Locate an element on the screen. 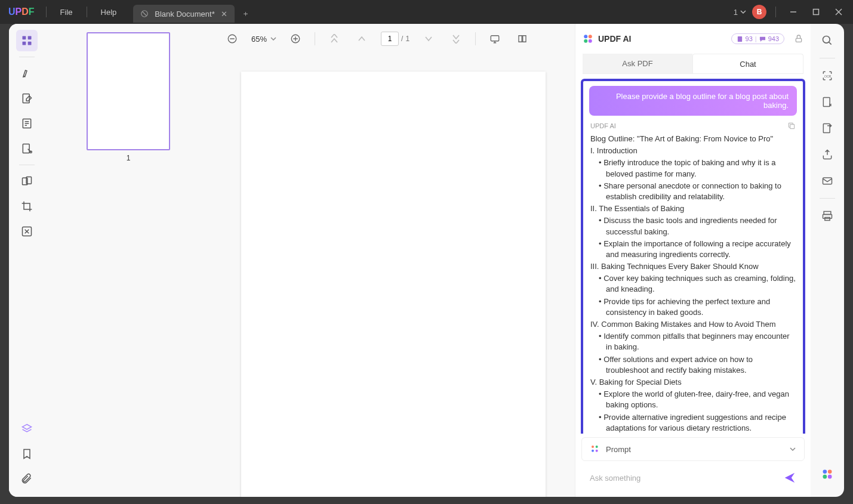 The image size is (853, 504). zoom-dropdown: 65% is located at coordinates (264, 39).